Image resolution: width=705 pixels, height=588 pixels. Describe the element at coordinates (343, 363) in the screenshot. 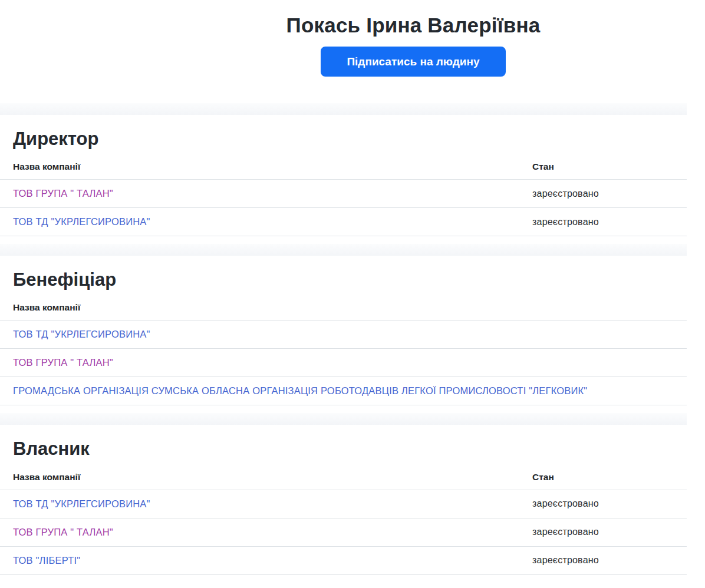

I see `table-row: ТОВ ГРУПА " ТАЛАН"` at that location.